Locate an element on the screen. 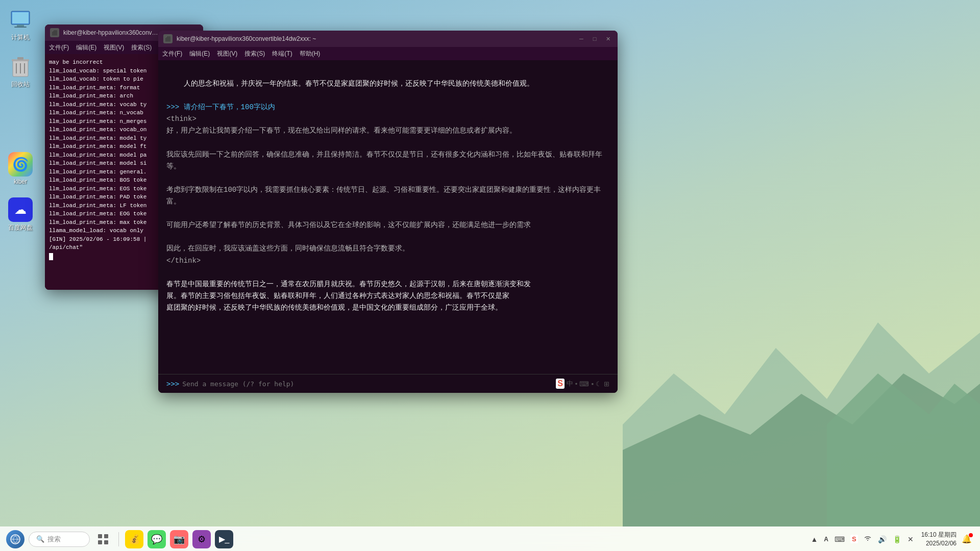 The image size is (980, 551). menu-edit-bg: 编辑(E) is located at coordinates (86, 48).